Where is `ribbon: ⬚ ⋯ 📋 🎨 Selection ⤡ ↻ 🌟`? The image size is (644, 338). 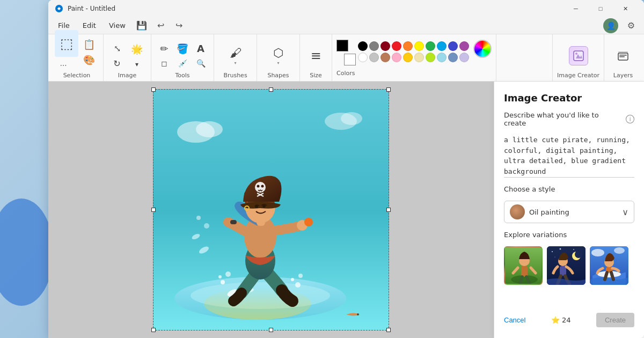 ribbon: ⬚ ⋯ 📋 🎨 Selection ⤡ ↻ 🌟 is located at coordinates (346, 58).